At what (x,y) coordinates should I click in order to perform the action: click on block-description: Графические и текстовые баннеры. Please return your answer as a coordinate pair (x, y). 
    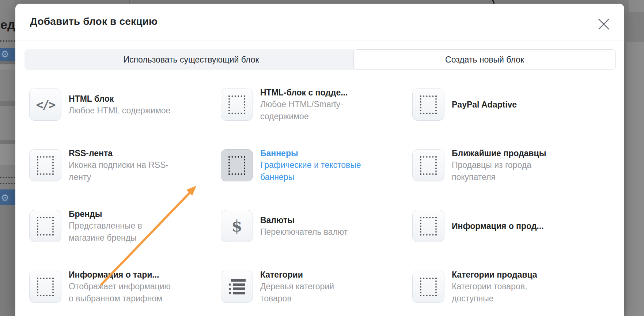
    Looking at the image, I should click on (312, 171).